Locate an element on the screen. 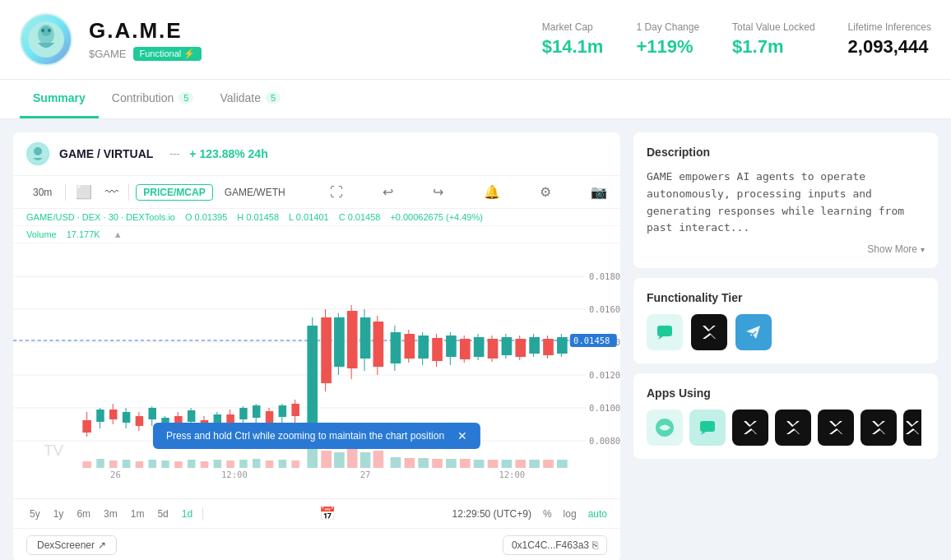  svg-text: 0.01600 is located at coordinates (605, 309).